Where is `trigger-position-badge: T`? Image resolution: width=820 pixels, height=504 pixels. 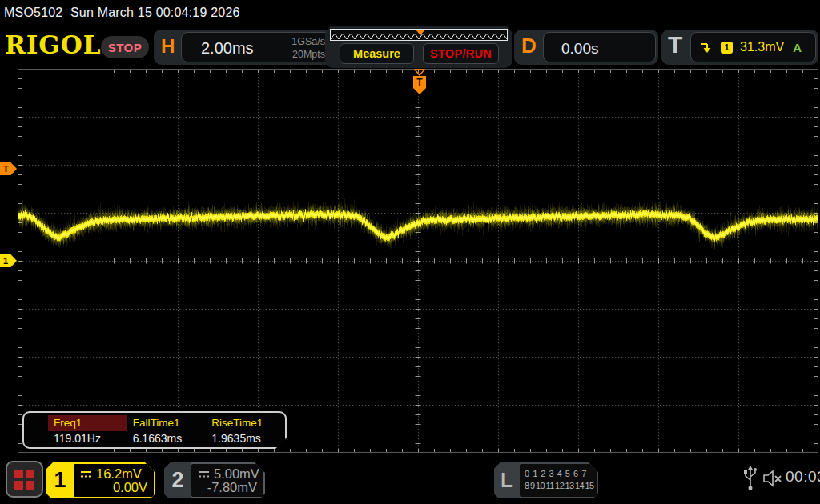
trigger-position-badge: T is located at coordinates (420, 85).